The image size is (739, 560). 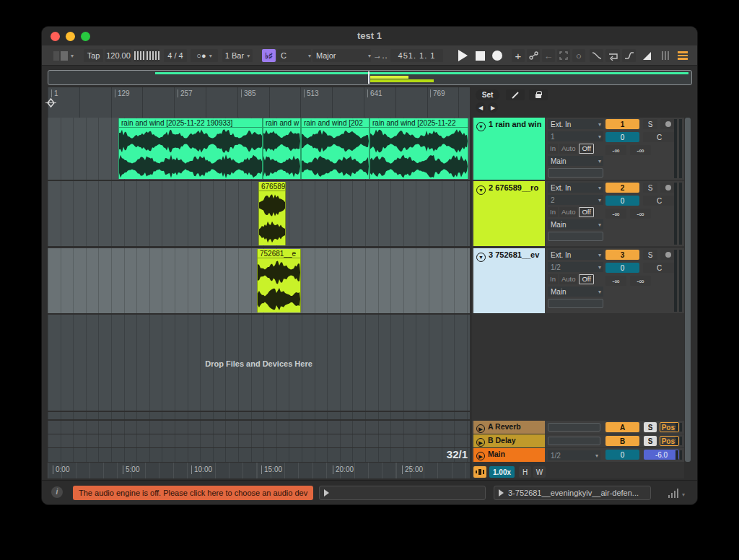 I want to click on return-activator-button: A, so click(x=622, y=427).